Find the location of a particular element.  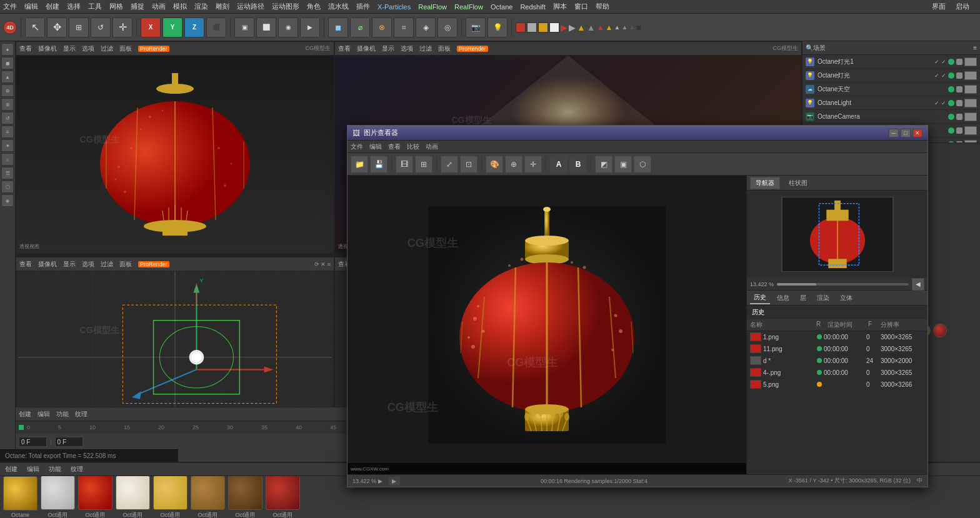

history-item-1: 1.png 00:00:00 0 3000×3265 is located at coordinates (838, 337).